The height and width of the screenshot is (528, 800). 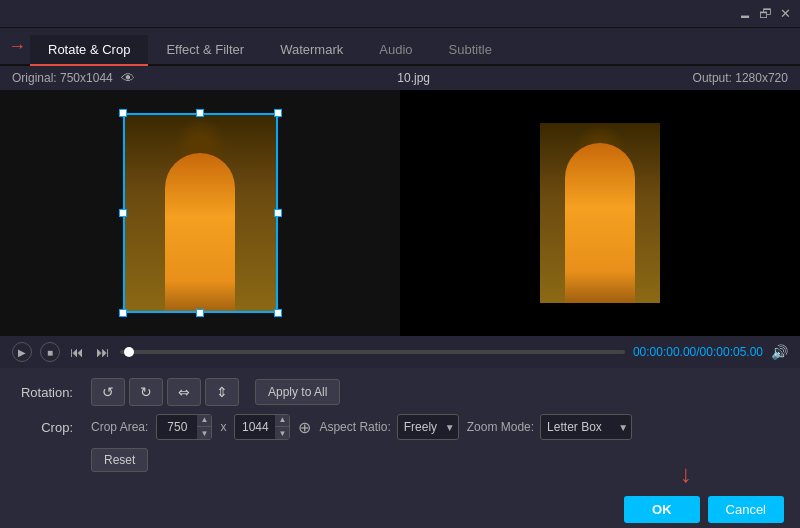 I want to click on bottom-row: ↓ OK Cancel, so click(x=400, y=509).